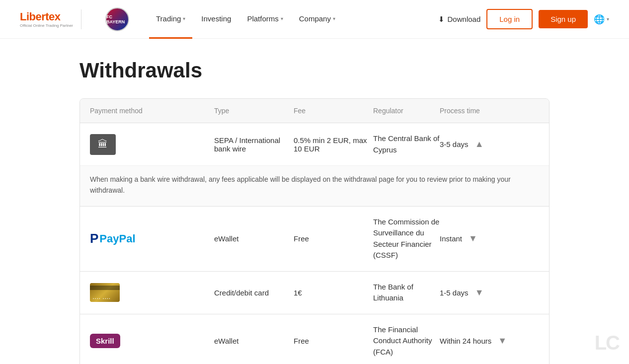 Image resolution: width=629 pixels, height=364 pixels. I want to click on header-fee: Fee, so click(333, 111).